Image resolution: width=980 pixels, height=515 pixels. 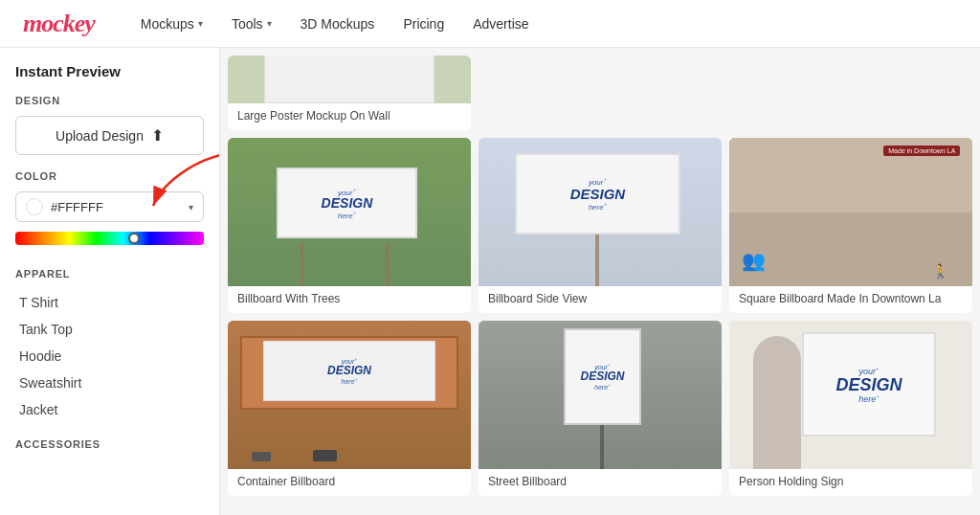 I want to click on nav-item-tools: Tools ▾, so click(x=252, y=24).